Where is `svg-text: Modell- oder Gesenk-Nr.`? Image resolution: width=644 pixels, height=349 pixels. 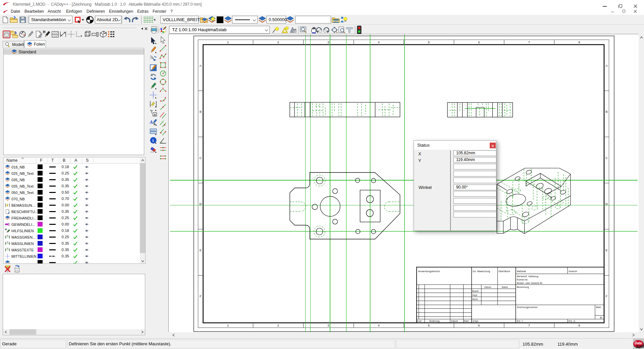
svg-text: Modell- oder Gesenk-Nr. is located at coordinates (530, 283).